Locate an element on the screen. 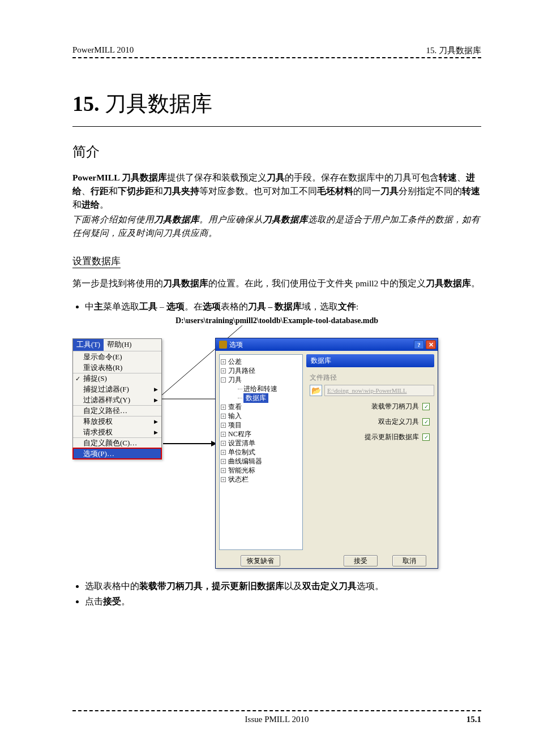 This screenshot has height=756, width=535. browse-folder-button: 📂 is located at coordinates (316, 390).